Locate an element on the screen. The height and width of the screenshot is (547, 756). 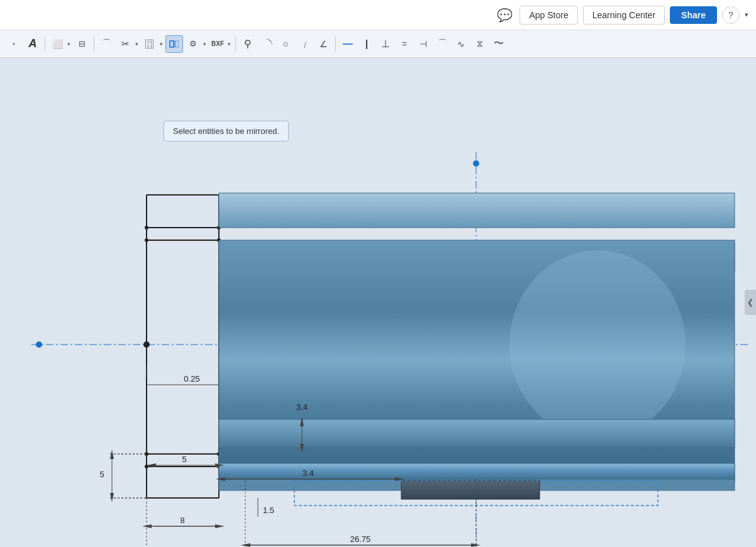
help-icon: ? is located at coordinates (731, 15).